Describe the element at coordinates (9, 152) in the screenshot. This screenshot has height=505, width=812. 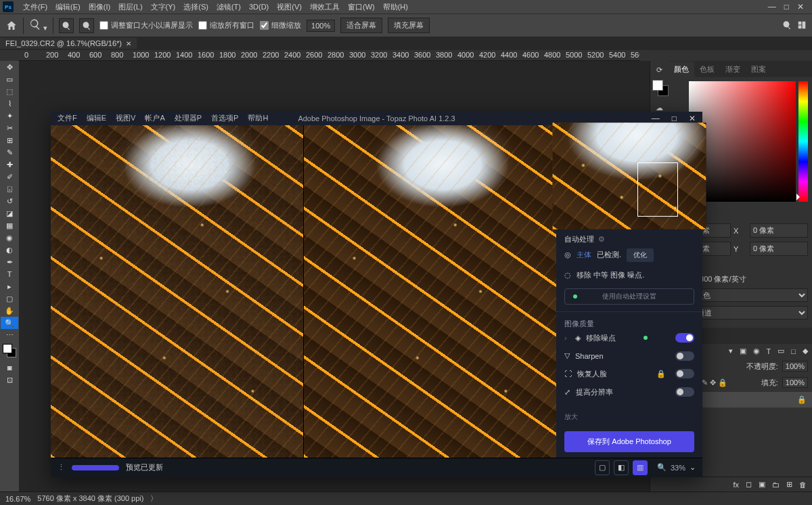
I see `eyedropper-tool: ✎` at that location.